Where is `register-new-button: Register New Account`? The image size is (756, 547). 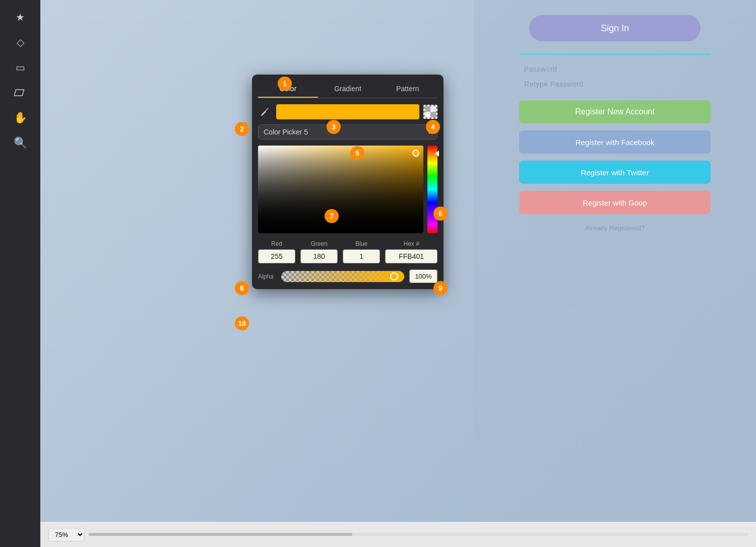
register-new-button: Register New Account is located at coordinates (615, 112).